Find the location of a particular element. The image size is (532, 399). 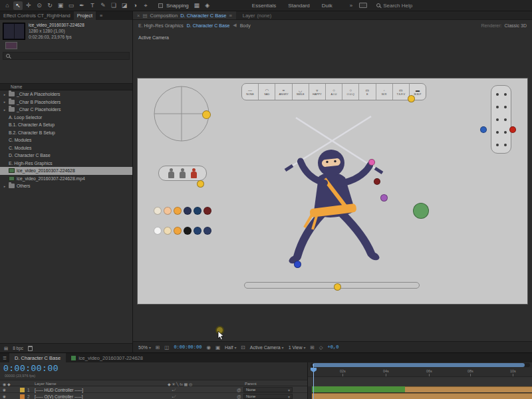

tab-composition: × ▤ Composition D. Character C Base ≡ is located at coordinates (185, 15).